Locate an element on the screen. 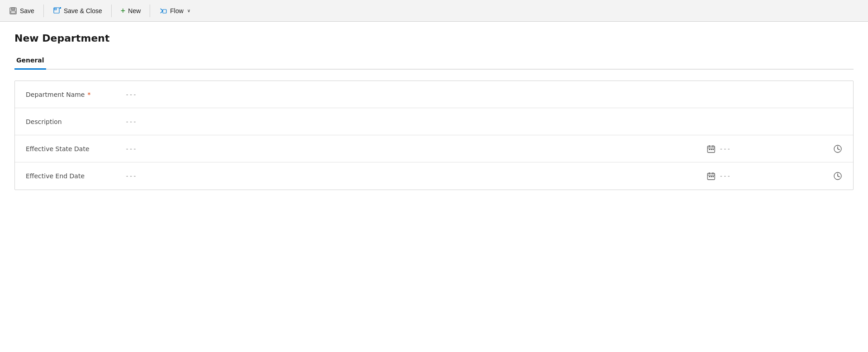 This screenshot has width=868, height=352. effective-state-date-label-text: Effective State Date is located at coordinates (58, 149).